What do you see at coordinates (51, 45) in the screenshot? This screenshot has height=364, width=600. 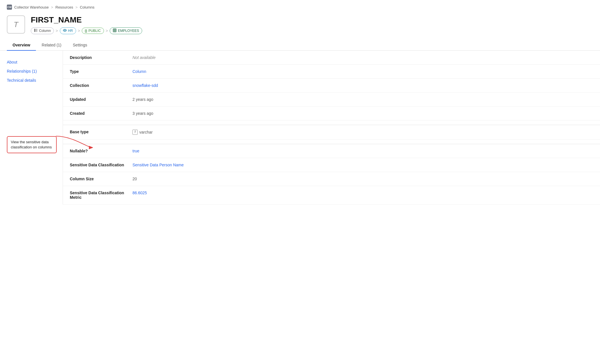 I see `tab-related: Related (1)` at bounding box center [51, 45].